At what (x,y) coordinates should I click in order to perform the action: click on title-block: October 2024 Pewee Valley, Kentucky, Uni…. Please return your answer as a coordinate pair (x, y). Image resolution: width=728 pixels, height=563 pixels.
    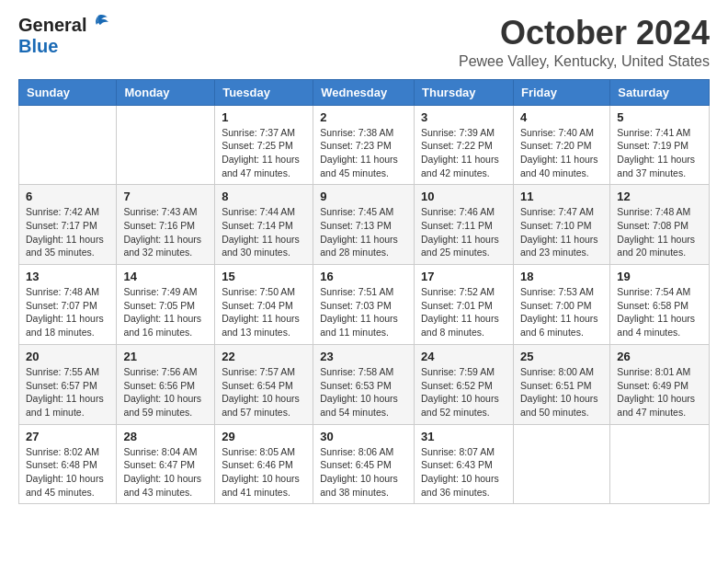
    Looking at the image, I should click on (585, 42).